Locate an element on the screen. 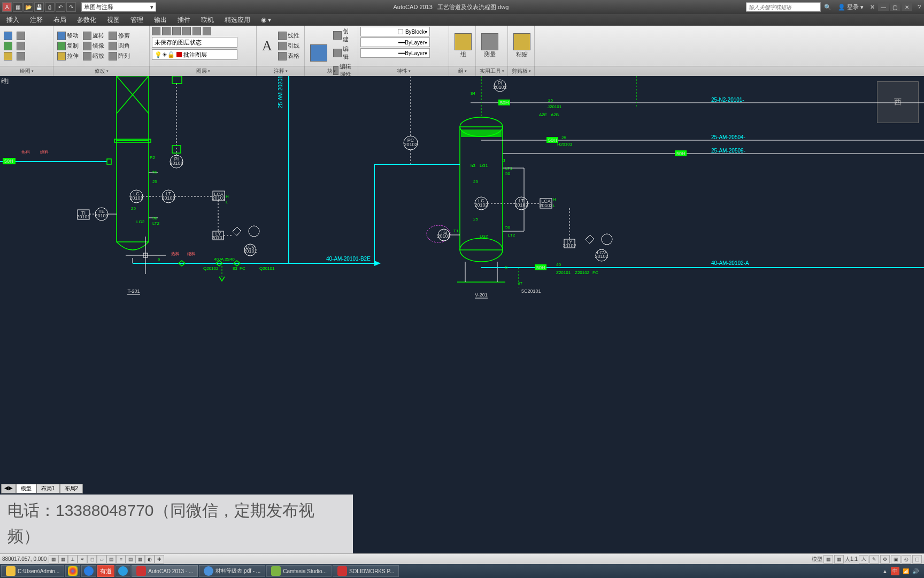 Image resolution: width=924 pixels, height=578 pixels. hardware-accel: ▣ is located at coordinates (896, 559).